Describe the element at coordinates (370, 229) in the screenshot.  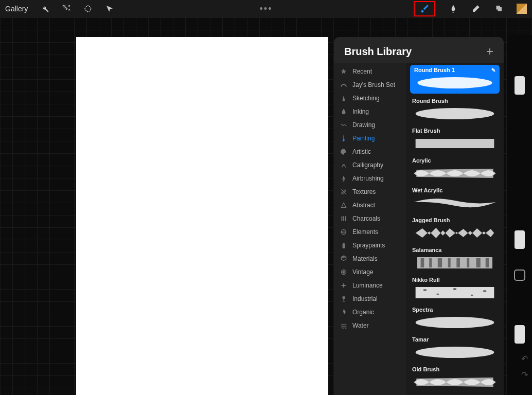
I see `category-list: RecentJay's Brush SetSketchingInkingDraw…` at that location.